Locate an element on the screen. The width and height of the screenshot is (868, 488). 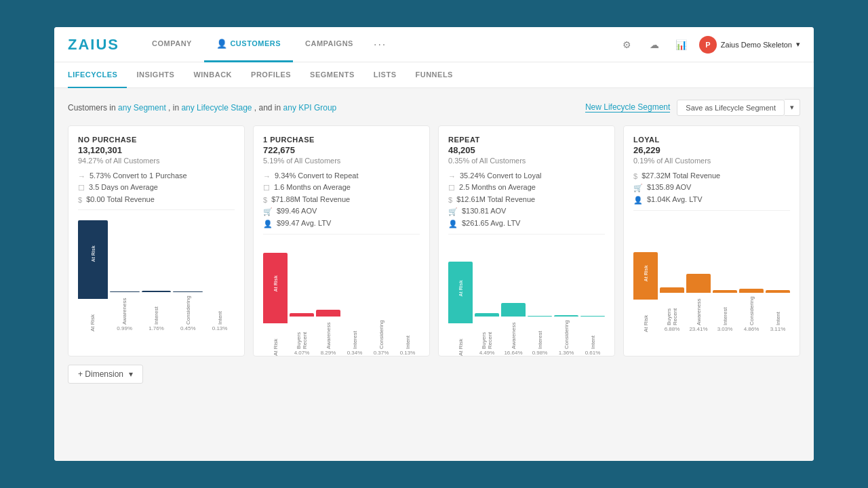
bar-bottom-pct: 0.34% is located at coordinates (355, 352).